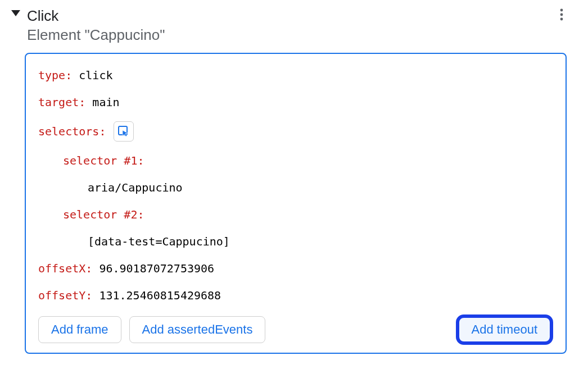 Image resolution: width=579 pixels, height=392 pixels. What do you see at coordinates (96, 16) in the screenshot?
I see `step-title: Click` at bounding box center [96, 16].